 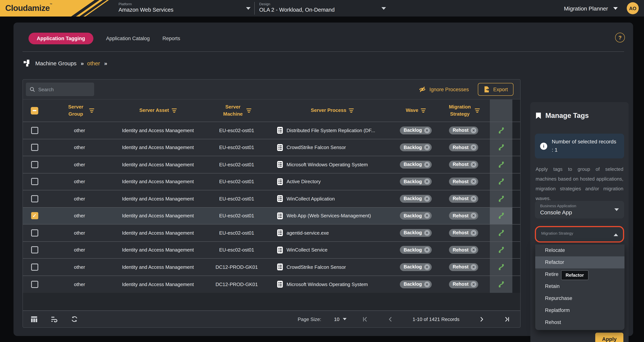 I want to click on user-avatar: AO, so click(x=633, y=8).